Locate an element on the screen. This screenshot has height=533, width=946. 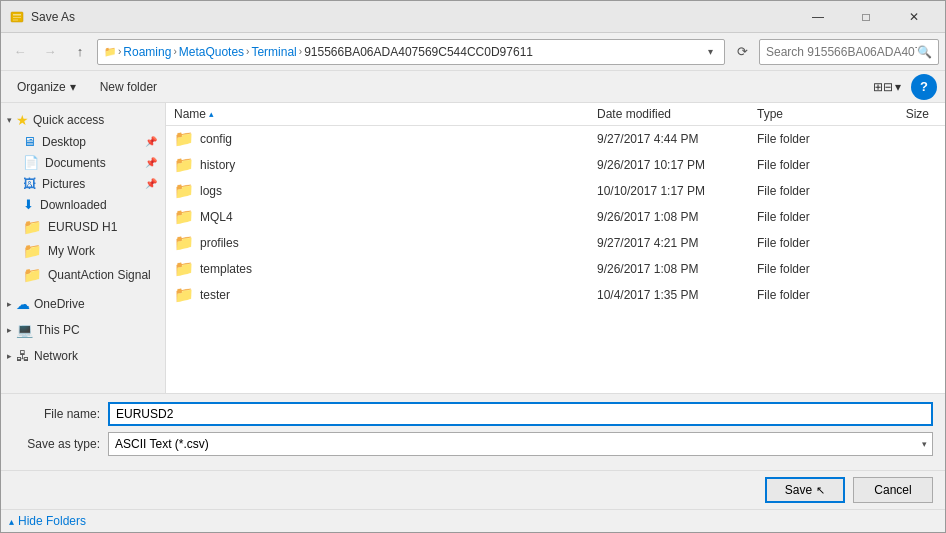
file-row: 📁 tester 10/4/2017 1:35 PM File folder is located at coordinates (556, 295).